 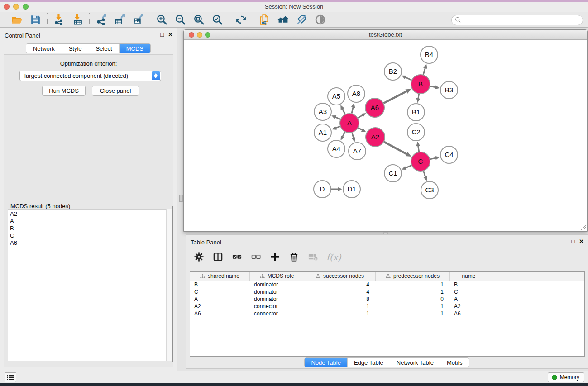 What do you see at coordinates (449, 155) in the screenshot?
I see `graph-node-C4: C4` at bounding box center [449, 155].